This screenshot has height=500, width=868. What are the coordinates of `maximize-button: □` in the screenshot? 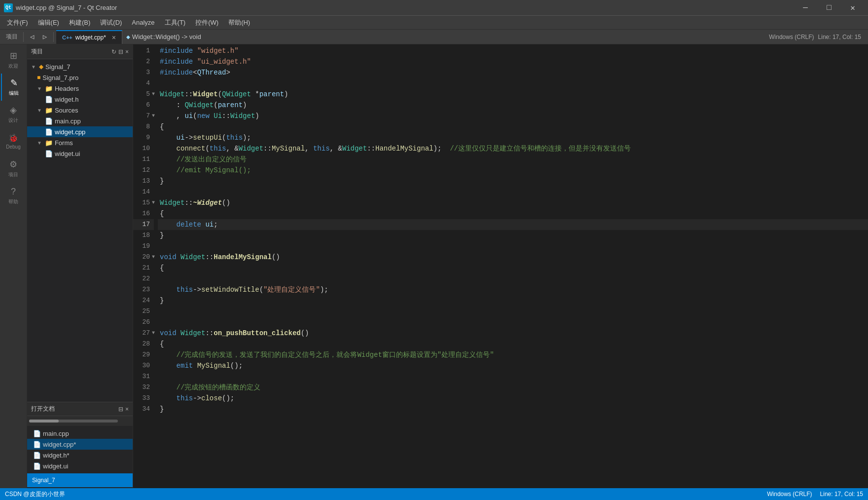 It's located at (829, 8).